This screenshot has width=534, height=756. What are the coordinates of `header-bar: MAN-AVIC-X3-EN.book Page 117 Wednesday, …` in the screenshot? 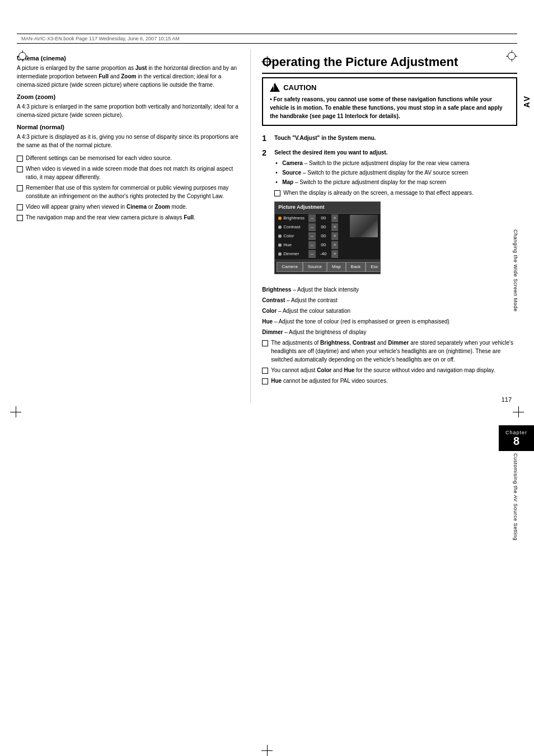 It's located at (267, 39).